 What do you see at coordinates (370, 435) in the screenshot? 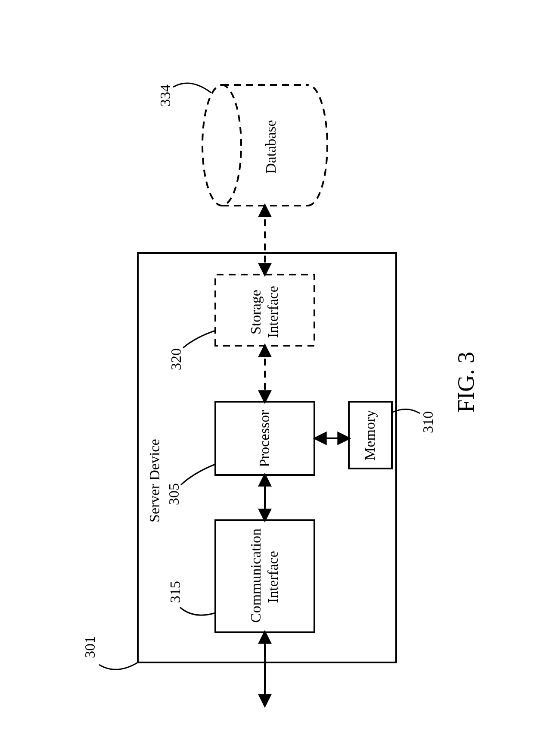
I see `memory-block: Memory` at bounding box center [370, 435].